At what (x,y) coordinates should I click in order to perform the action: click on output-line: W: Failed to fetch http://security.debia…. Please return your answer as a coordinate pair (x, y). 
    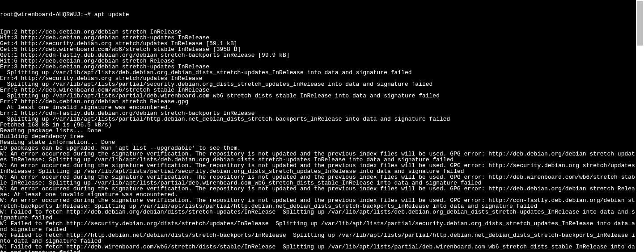
    Looking at the image, I should click on (318, 227).